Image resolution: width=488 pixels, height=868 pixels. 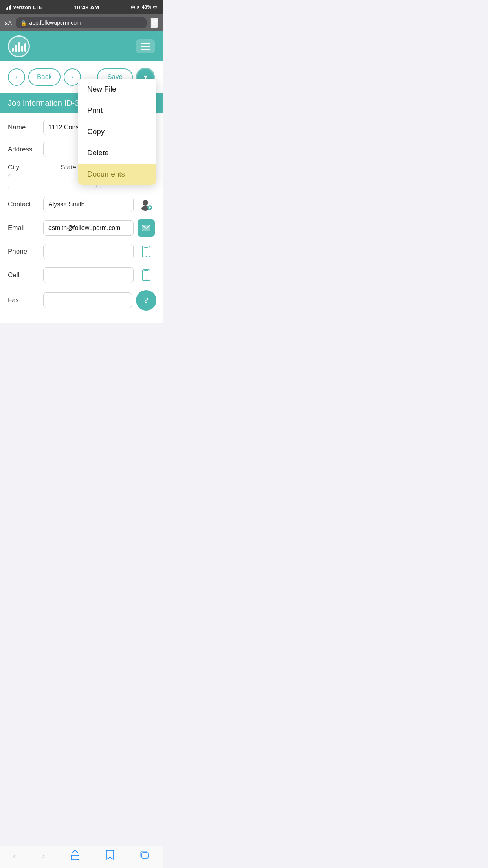 I want to click on battery-icon: ▭, so click(x=155, y=7).